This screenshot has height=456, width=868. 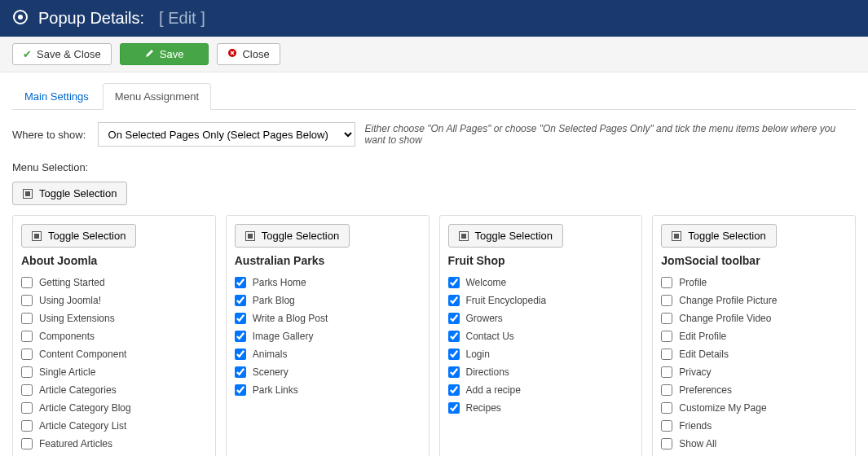 What do you see at coordinates (20, 18) in the screenshot?
I see `target-icon` at bounding box center [20, 18].